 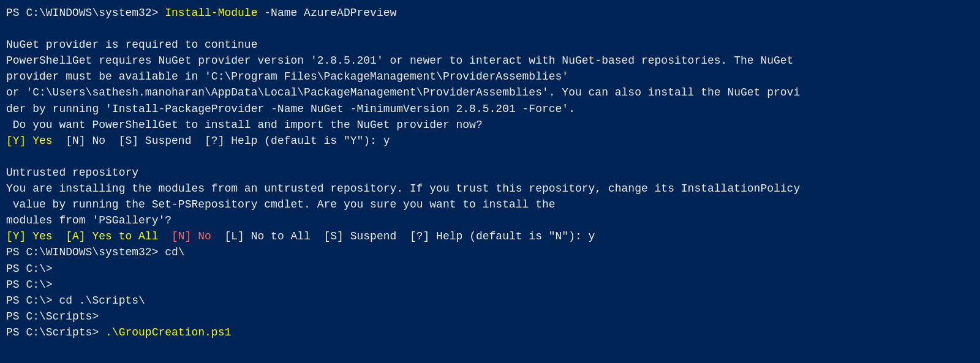 I want to click on line-cd-scripts: PS C:\> cd .\Scripts\, so click(x=490, y=301).